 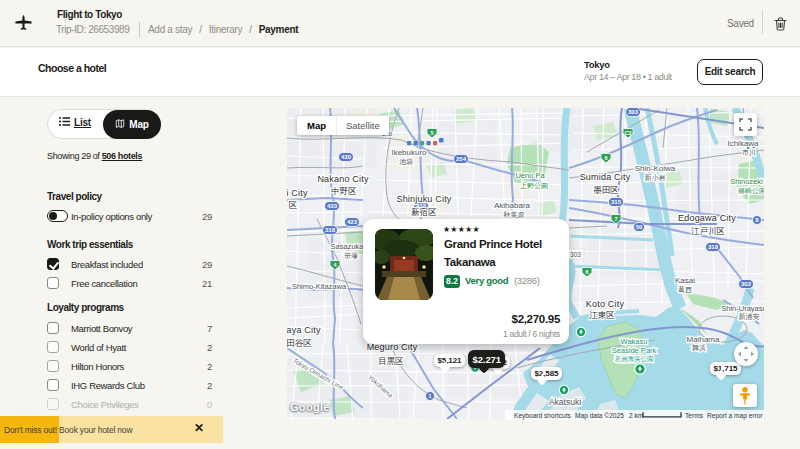 What do you see at coordinates (409, 152) in the screenshot?
I see `svg-text: Ikebukuro` at bounding box center [409, 152].